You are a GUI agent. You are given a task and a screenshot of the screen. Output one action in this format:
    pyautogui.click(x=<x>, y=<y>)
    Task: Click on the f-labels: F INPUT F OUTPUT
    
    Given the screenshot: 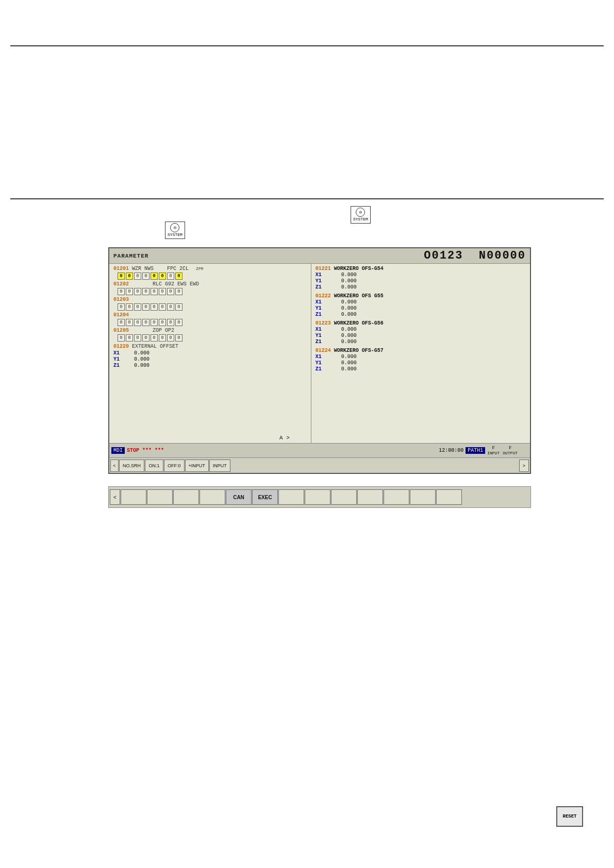 What is the action you would take?
    pyautogui.click(x=502, y=450)
    